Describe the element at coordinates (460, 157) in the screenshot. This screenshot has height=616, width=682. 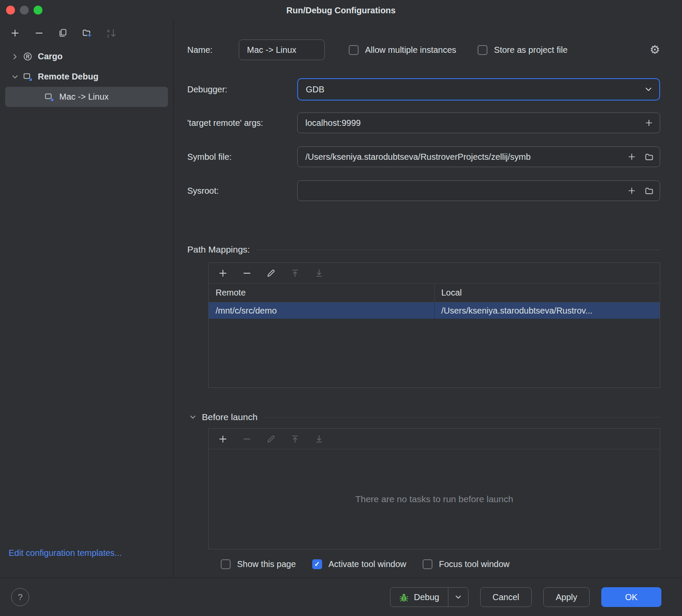
I see `symbol-file-value: /Users/kseniya.starodubtseva/RustroverPr…` at that location.